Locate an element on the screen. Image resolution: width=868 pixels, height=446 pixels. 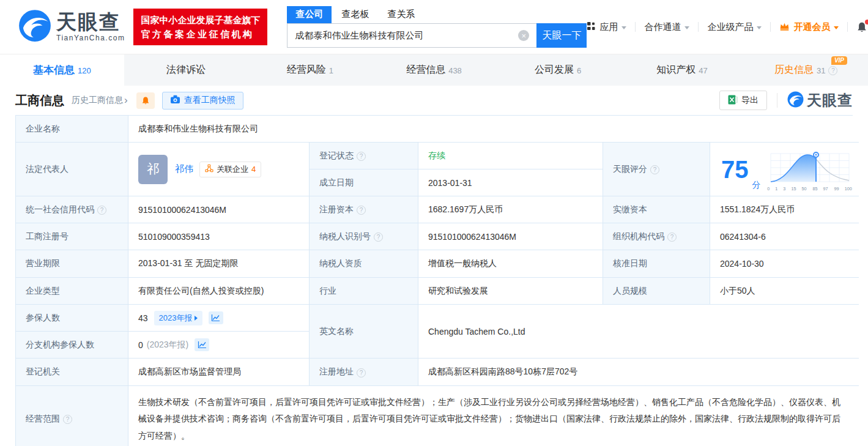
nav-enterprise-label: 企业级产品 is located at coordinates (730, 27).